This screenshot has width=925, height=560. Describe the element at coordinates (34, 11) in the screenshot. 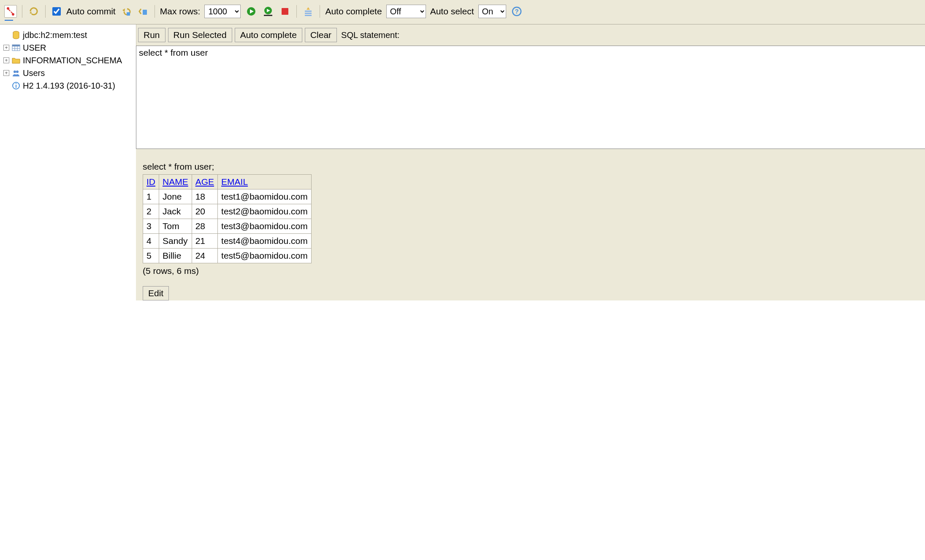

I see `refresh-icon` at that location.